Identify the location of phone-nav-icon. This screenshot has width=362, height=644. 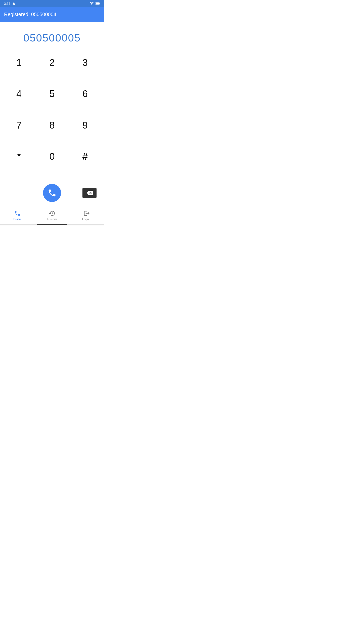
(17, 213).